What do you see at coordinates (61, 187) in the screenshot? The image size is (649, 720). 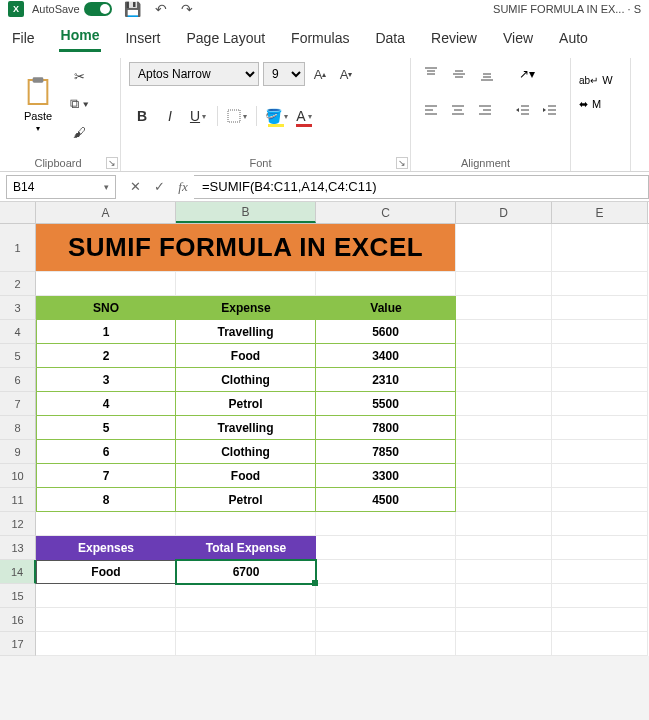 I see `name-box: B14▾` at bounding box center [61, 187].